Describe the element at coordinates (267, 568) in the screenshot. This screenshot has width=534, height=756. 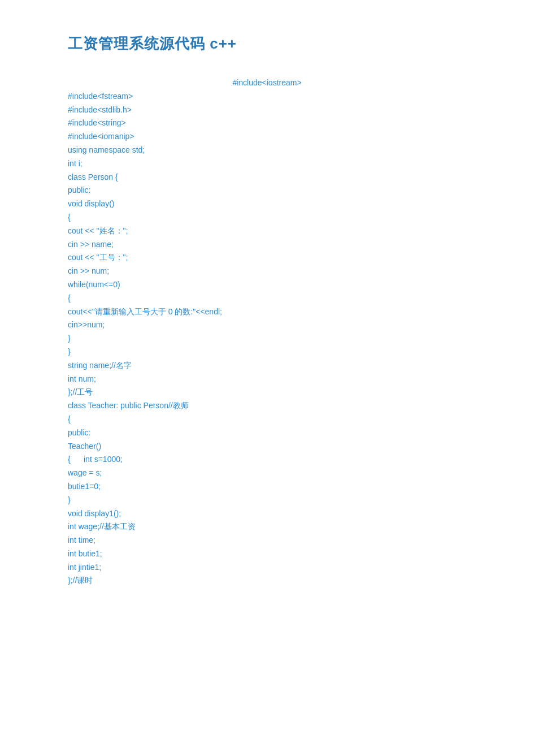
I see `code-line: int jintie1;` at that location.